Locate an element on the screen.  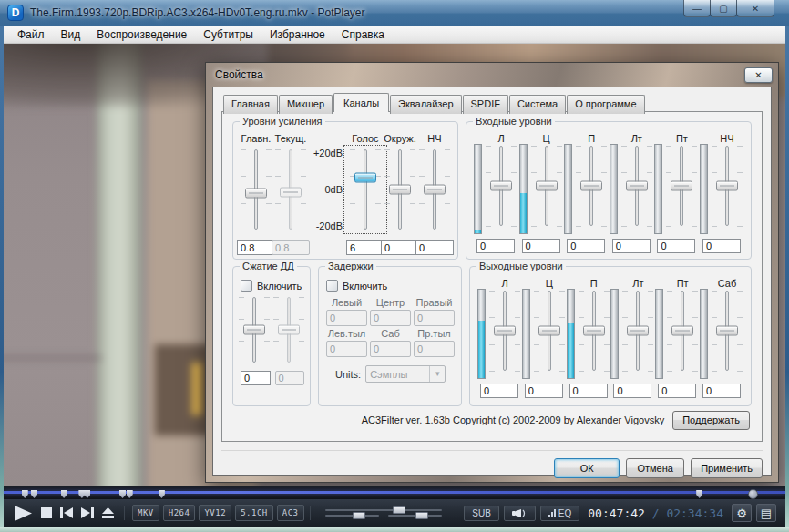
tab-Микшер: Микшер is located at coordinates (306, 104).